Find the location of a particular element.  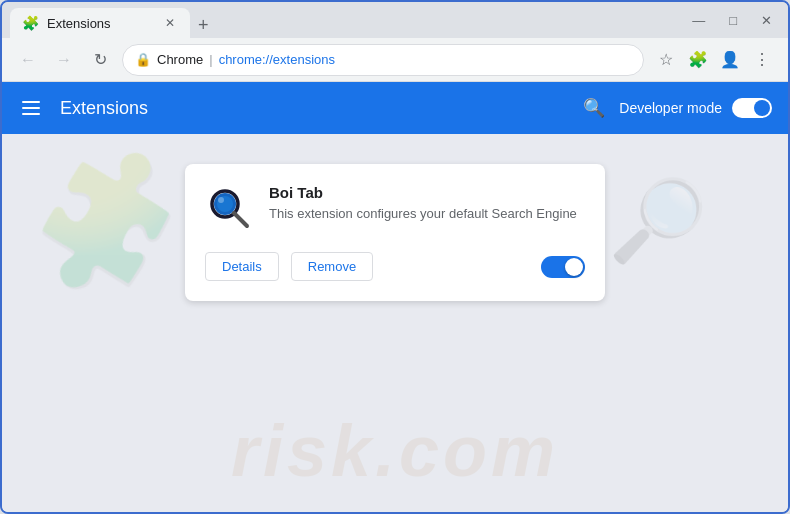

extension-enabled-toggle is located at coordinates (563, 267).